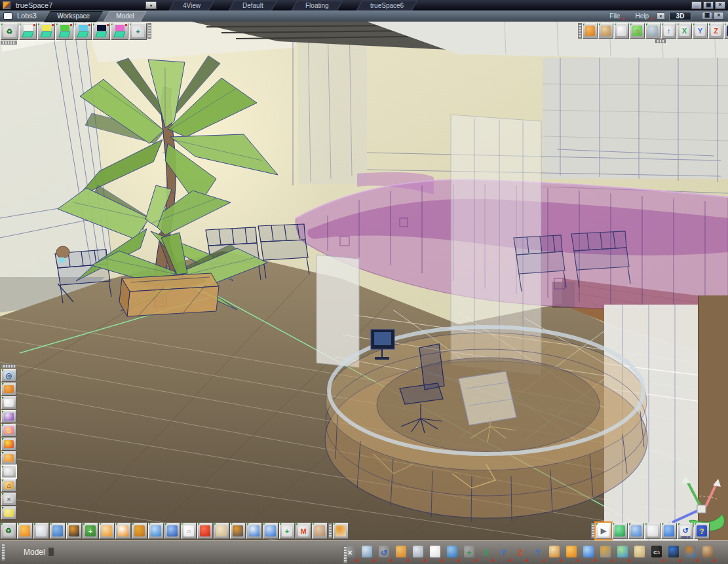 This screenshot has width=728, height=564. Describe the element at coordinates (9, 444) in the screenshot. I see `material-rainbow-icon` at that location.